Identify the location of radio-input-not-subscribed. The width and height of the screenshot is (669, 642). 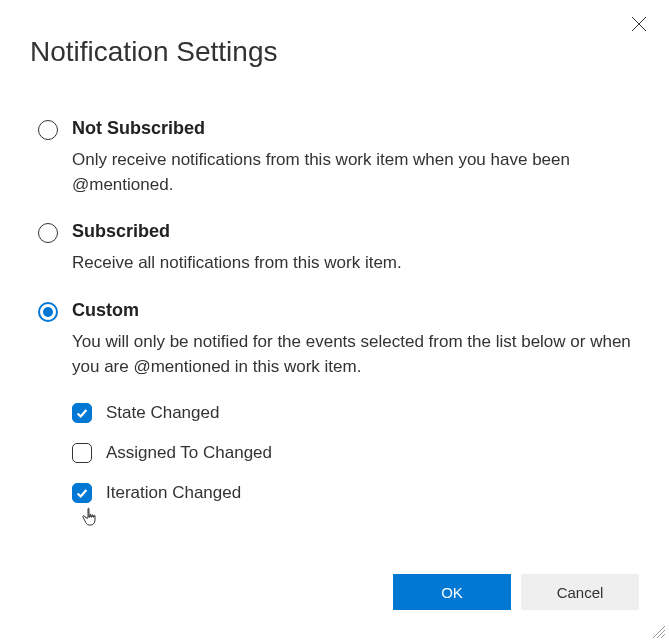
(48, 130).